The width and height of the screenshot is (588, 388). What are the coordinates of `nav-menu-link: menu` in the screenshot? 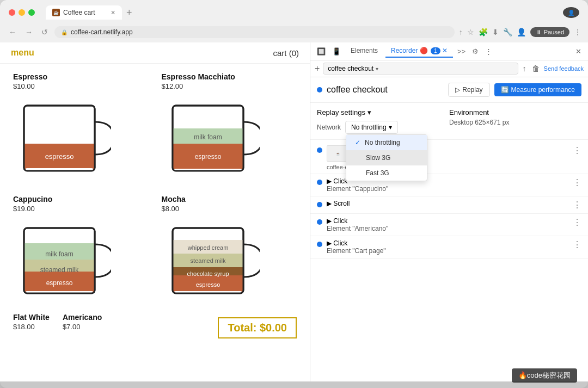 It's located at (23, 53).